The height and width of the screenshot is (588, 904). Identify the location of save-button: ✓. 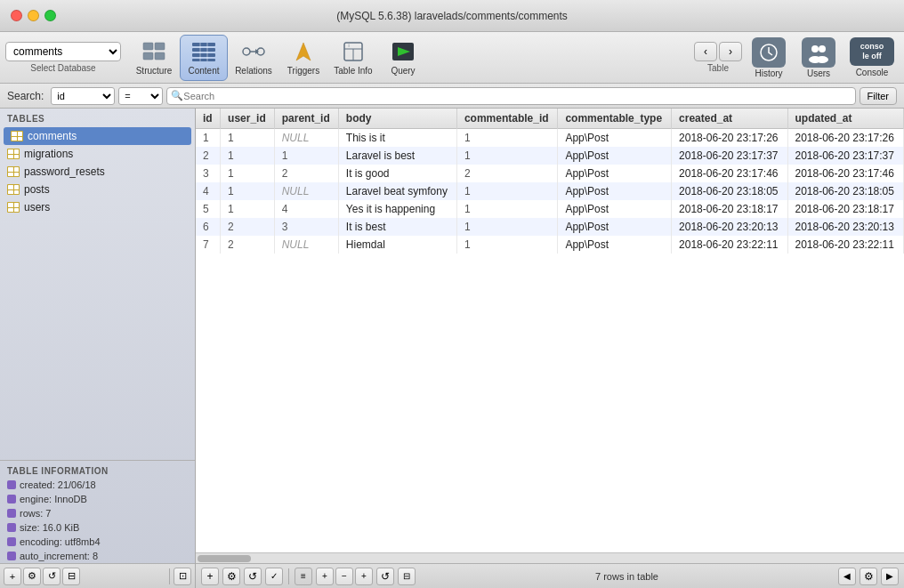
(274, 576).